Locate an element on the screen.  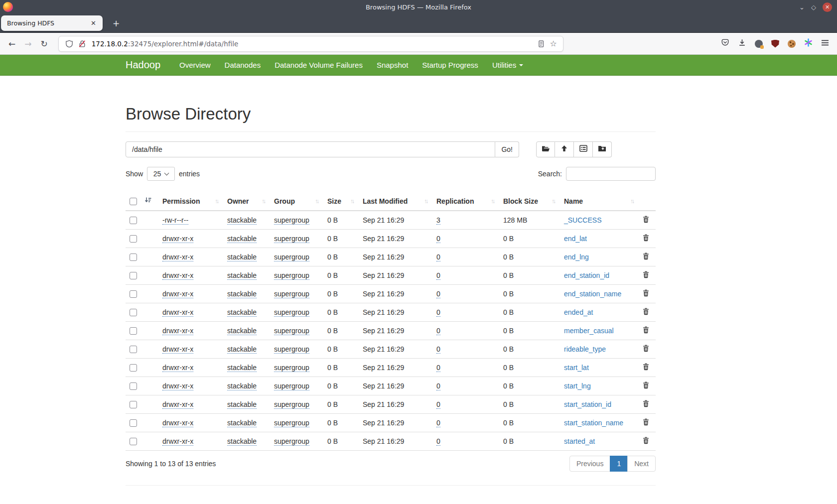
maximize-icon: ◇ is located at coordinates (814, 7).